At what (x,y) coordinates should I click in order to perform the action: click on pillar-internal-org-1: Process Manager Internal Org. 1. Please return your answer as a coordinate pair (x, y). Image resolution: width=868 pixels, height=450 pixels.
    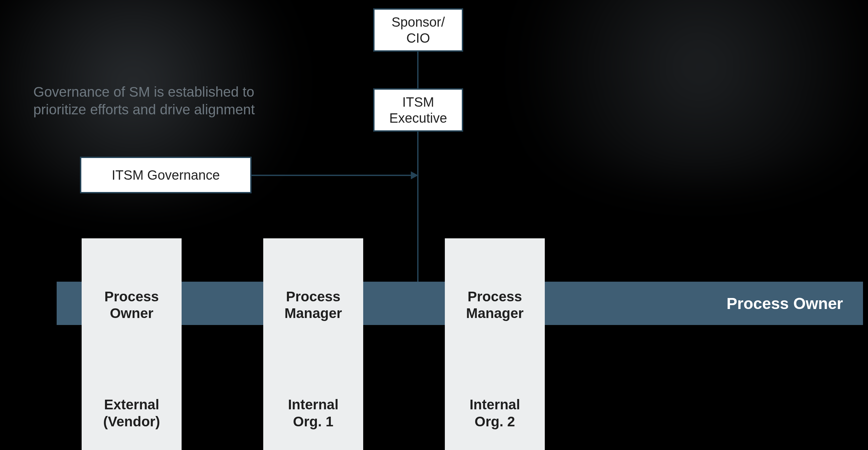
    Looking at the image, I should click on (313, 344).